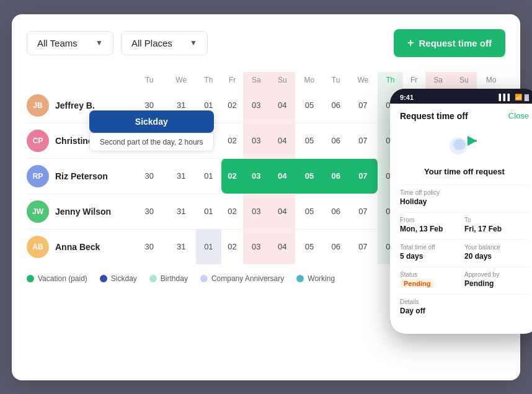  I want to click on phone-row: From Mon, 13 Feb To Fri, 17 Feb, so click(464, 225).